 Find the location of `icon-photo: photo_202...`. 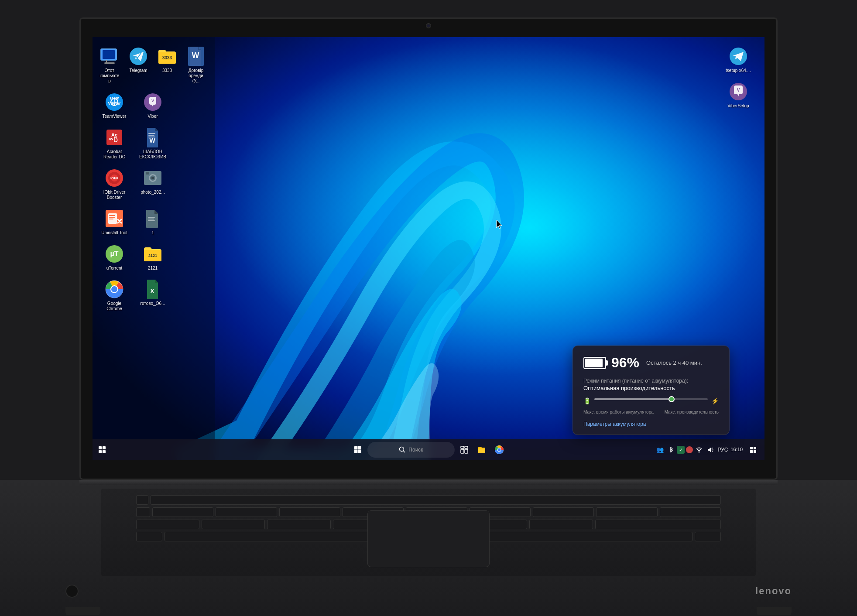

icon-photo: photo_202... is located at coordinates (153, 184).